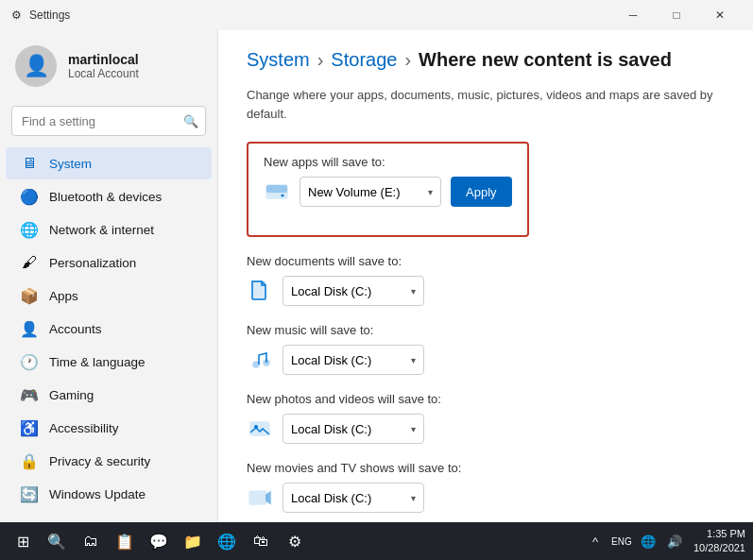 This screenshot has width=753, height=560. Describe the element at coordinates (296, 541) in the screenshot. I see `taskbar-left: ⊞ 🔍 🗂 📋 💬 📁 🌐 🛍 ⚙` at that location.